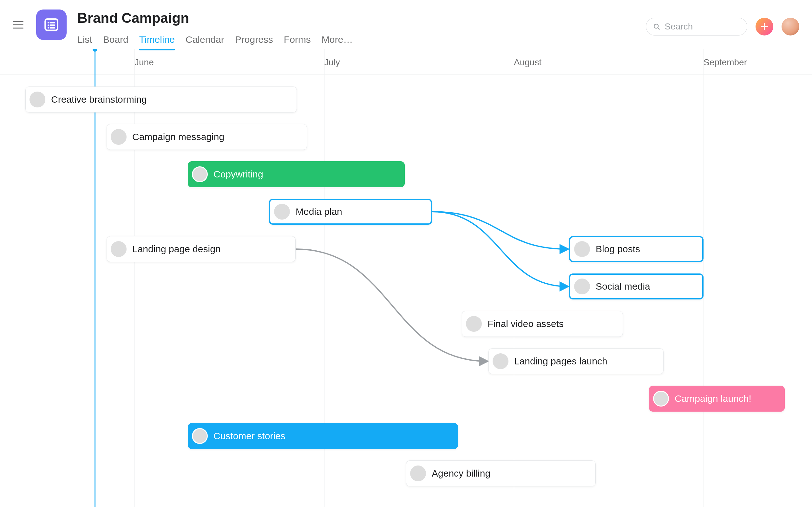  I want to click on task-bar: Final video assets, so click(542, 324).